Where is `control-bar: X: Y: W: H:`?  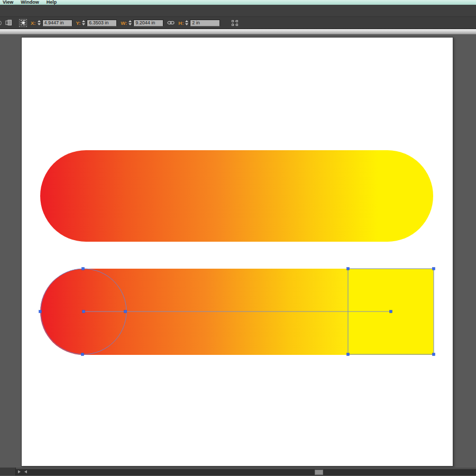
control-bar: X: Y: W: H: is located at coordinates (238, 23).